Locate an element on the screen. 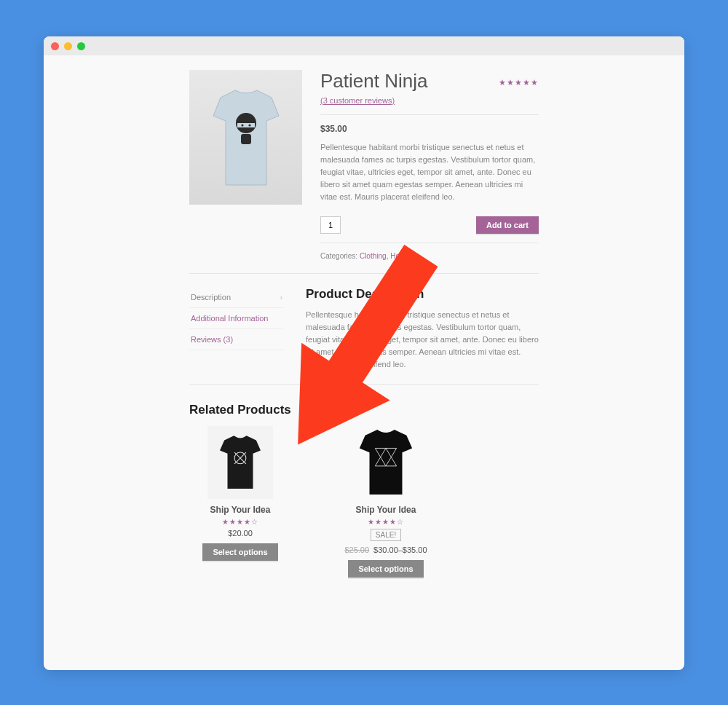 Image resolution: width=728 pixels, height=705 pixels. current-price: $30.00–$35.00 is located at coordinates (400, 550).